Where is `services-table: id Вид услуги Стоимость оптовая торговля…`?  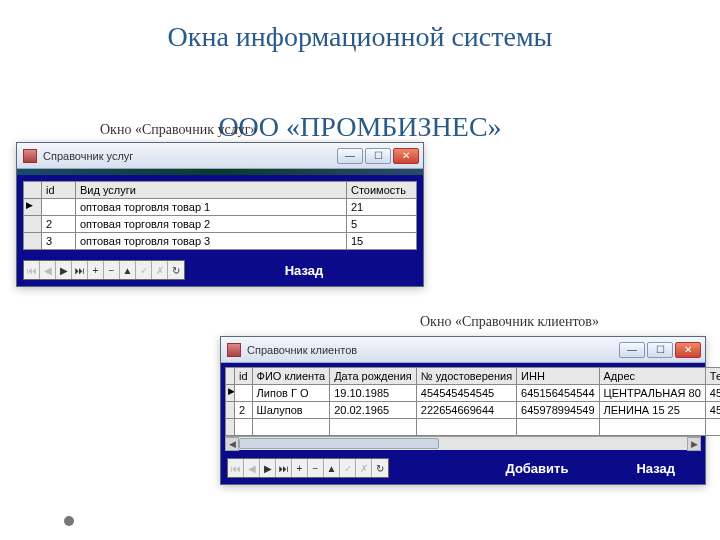
services-table: id Вид услуги Стоимость оптовая торговля… is located at coordinates (220, 216).